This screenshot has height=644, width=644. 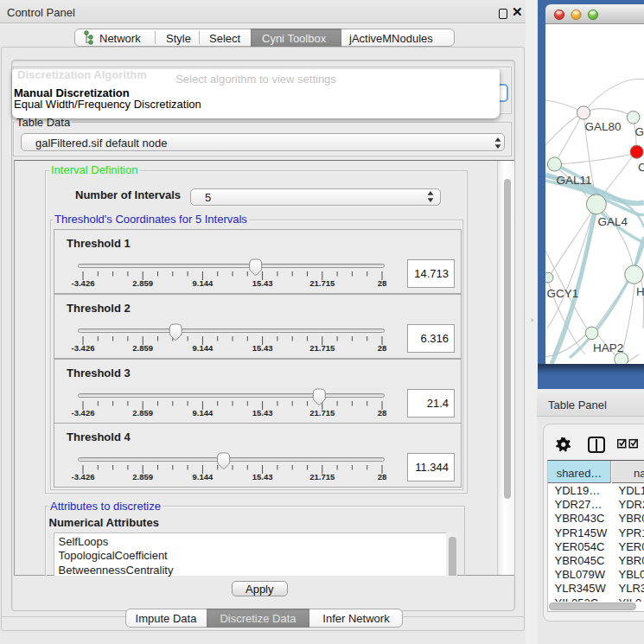 I want to click on svg-text: GAL80, so click(x=603, y=126).